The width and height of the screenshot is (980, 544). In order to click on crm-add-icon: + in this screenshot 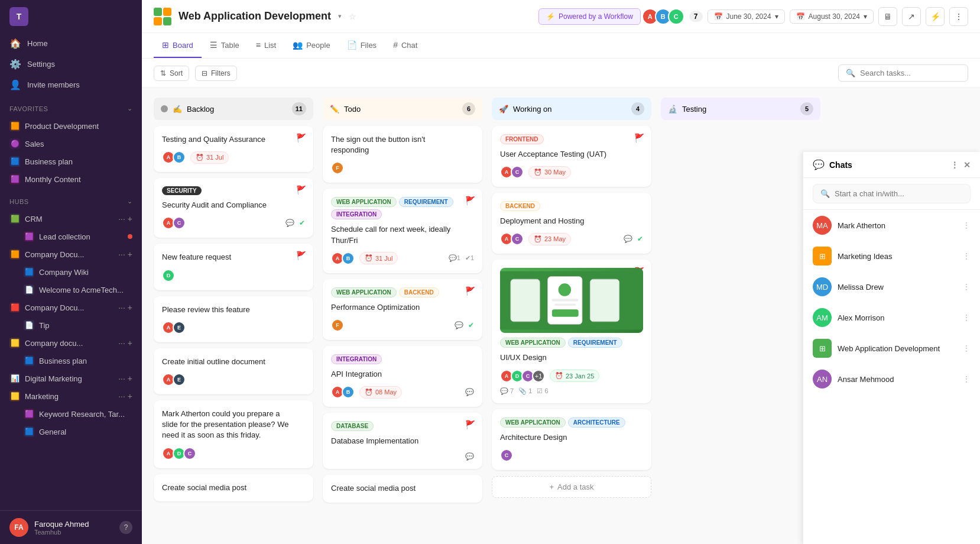, I will do `click(130, 219)`.